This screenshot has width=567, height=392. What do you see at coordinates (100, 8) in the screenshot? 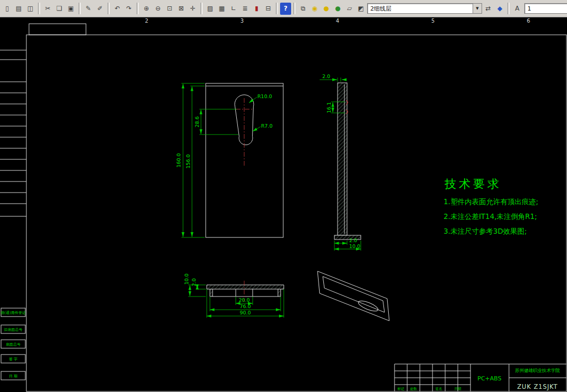
I see `pen-icon: ✐` at bounding box center [100, 8].